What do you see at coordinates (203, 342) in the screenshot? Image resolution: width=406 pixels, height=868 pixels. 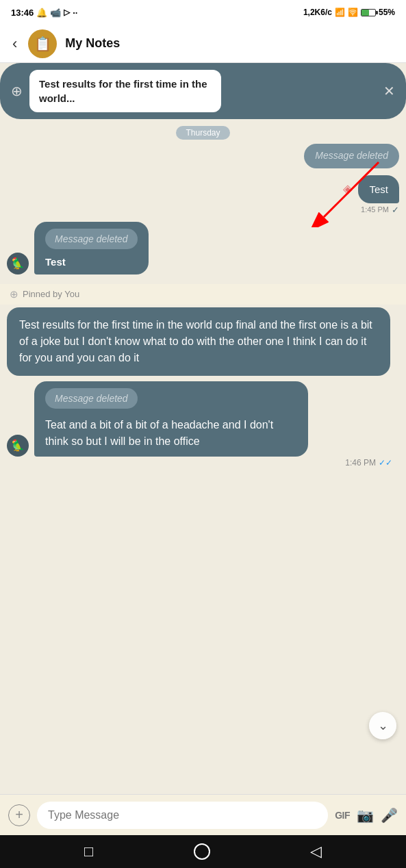 I see `long-out-message: Test results for the first time in the w…` at bounding box center [203, 342].